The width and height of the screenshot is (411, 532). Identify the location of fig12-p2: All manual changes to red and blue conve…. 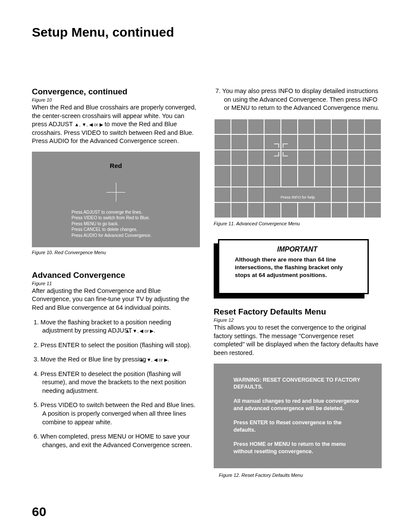
(299, 405).